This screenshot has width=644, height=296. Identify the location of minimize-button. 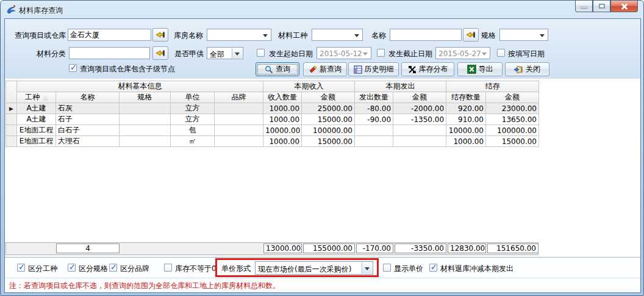
(584, 6).